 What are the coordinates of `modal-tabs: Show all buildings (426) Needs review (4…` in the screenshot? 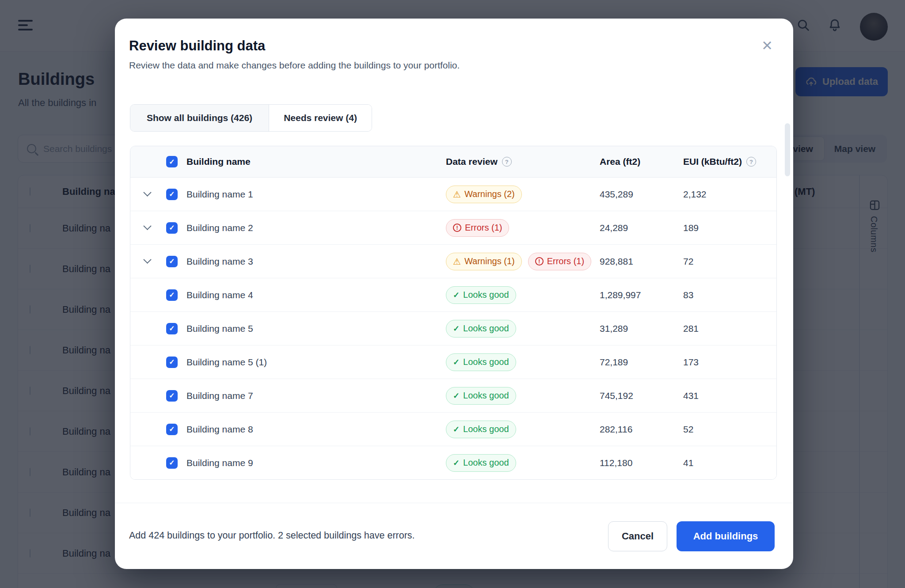 It's located at (251, 118).